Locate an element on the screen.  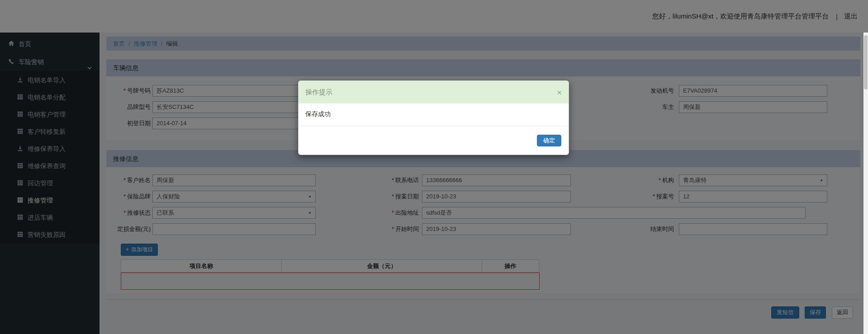
modal-message: 保存成功 is located at coordinates (433, 115).